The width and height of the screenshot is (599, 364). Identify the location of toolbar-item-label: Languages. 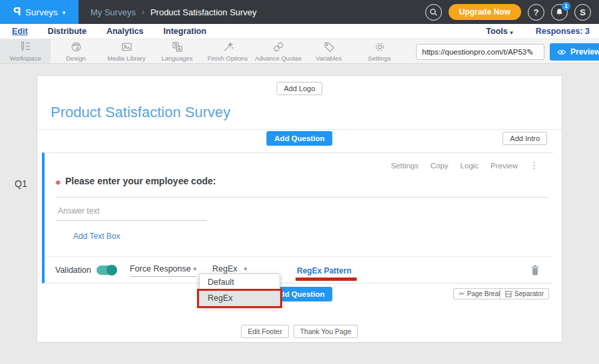
(177, 59).